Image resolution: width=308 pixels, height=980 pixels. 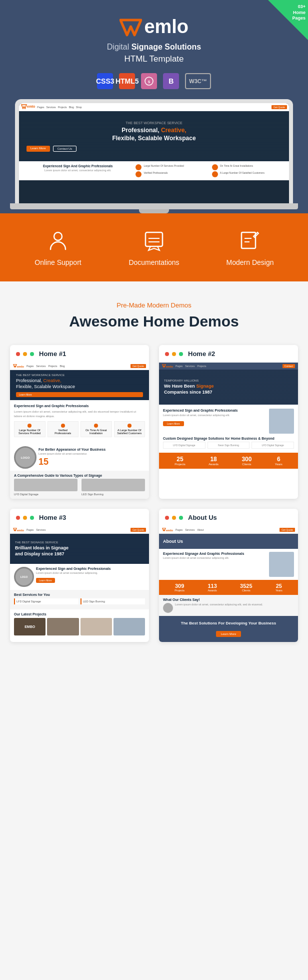 I want to click on demo2-thumbnail: emlo Pages Services Projects Contact Tem…, so click(x=228, y=416).